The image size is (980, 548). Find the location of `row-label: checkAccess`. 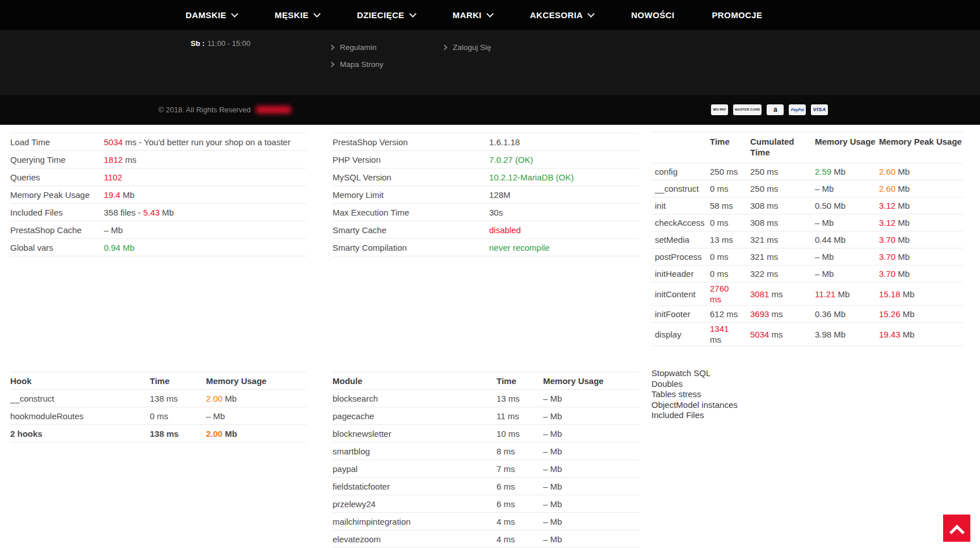

row-label: checkAccess is located at coordinates (681, 222).